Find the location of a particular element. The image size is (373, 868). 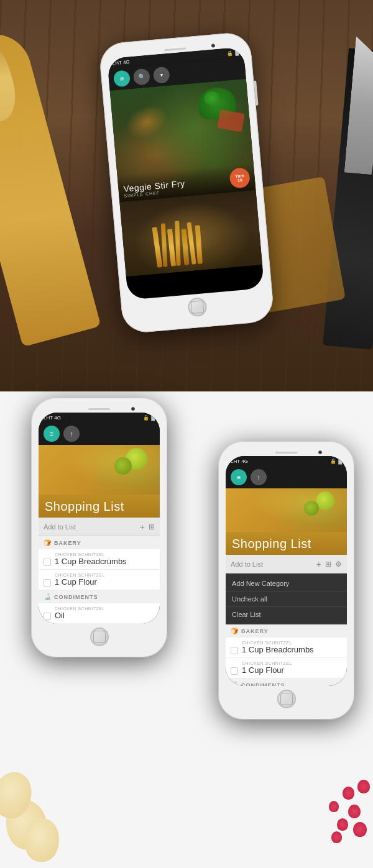

menu-clear-list: Clear List is located at coordinates (286, 614).